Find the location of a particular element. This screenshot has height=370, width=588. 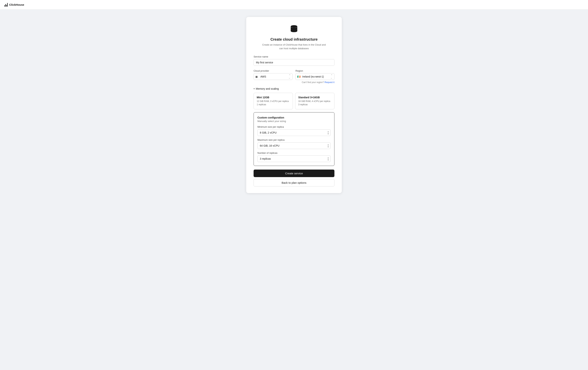

replicas-stepper: 1 replica 2 replicas 3 replicas ▲ ▼ is located at coordinates (294, 159).